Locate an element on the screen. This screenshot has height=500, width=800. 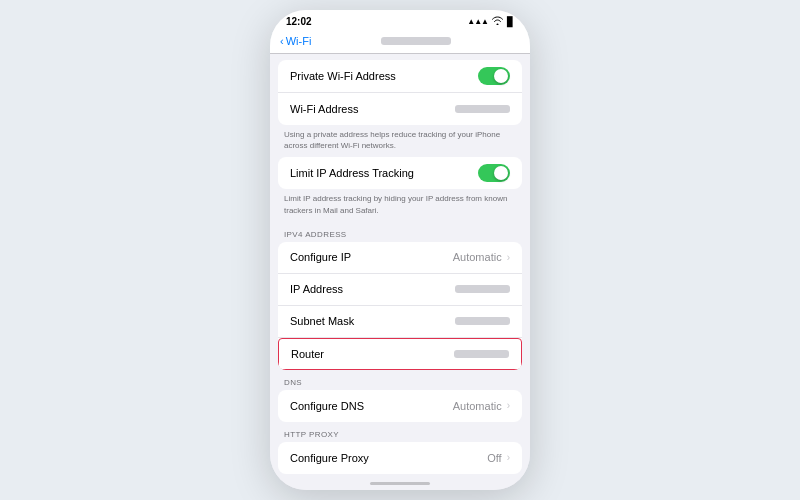
section-ipv4: IPV4 ADDRESS Configure IP Automatic › IP… is located at coordinates (400, 296).